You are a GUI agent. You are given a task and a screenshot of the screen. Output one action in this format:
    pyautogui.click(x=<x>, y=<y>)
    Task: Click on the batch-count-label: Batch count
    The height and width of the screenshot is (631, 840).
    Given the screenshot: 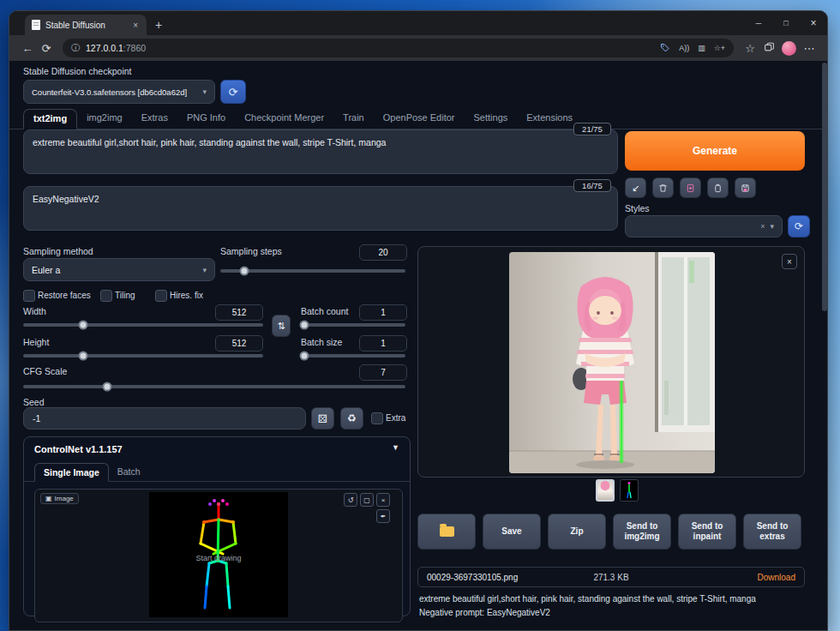 What is the action you would take?
    pyautogui.click(x=324, y=311)
    